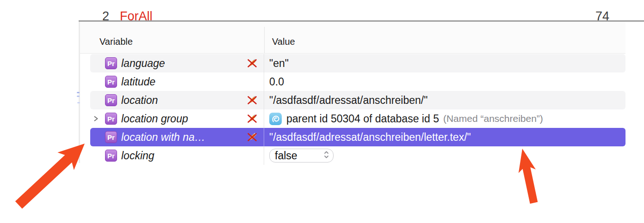  What do you see at coordinates (116, 42) in the screenshot?
I see `column-header-variable: Variable` at bounding box center [116, 42].